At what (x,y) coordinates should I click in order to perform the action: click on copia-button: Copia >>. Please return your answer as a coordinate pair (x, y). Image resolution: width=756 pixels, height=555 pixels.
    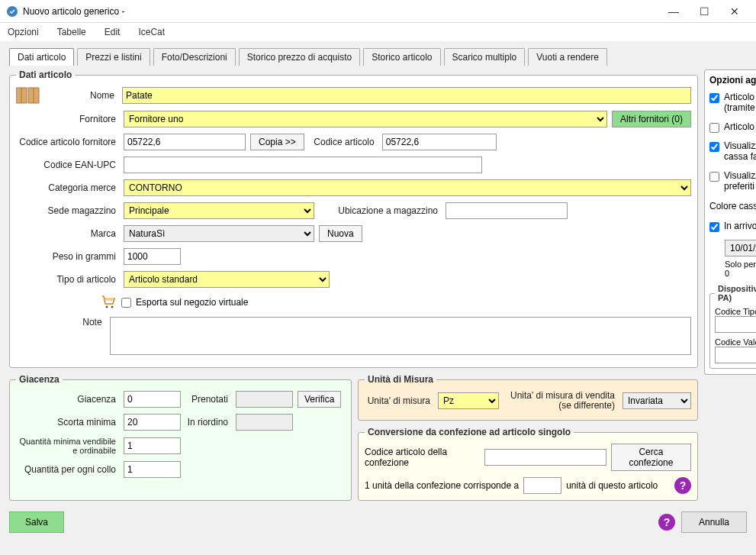
    Looking at the image, I should click on (278, 142).